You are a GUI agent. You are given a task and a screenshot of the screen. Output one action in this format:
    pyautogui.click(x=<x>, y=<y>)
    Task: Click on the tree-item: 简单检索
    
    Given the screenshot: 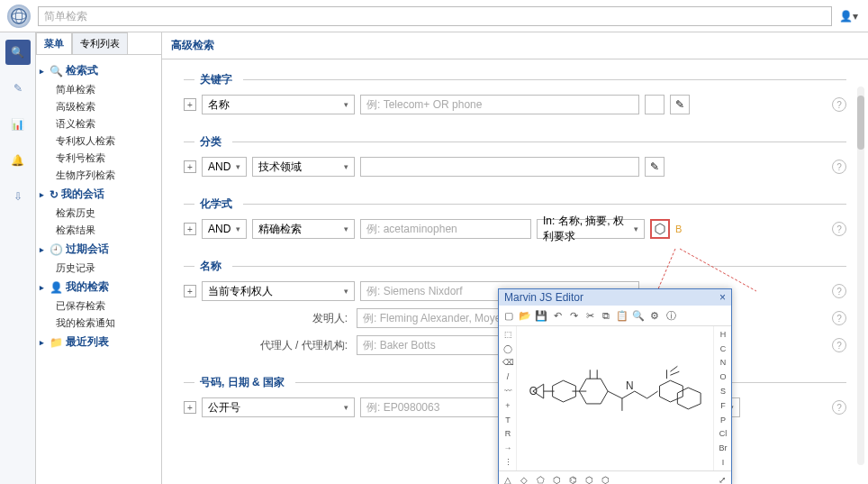 What is the action you would take?
    pyautogui.click(x=99, y=90)
    